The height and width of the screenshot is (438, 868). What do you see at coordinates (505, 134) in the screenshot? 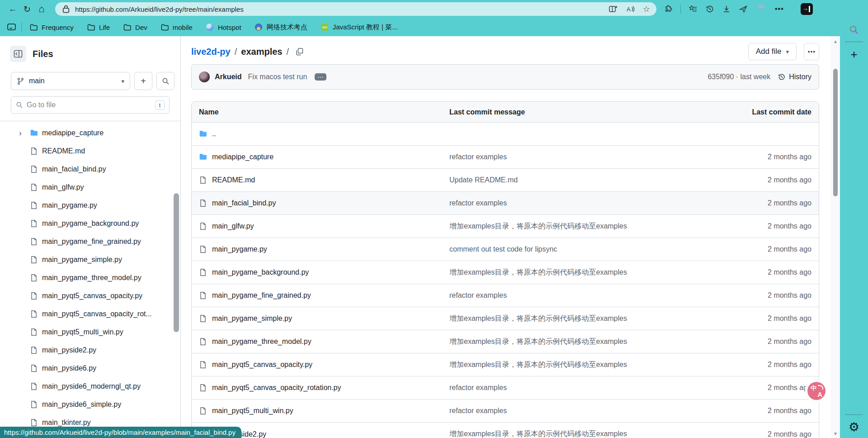
I see `table-row: ..` at bounding box center [505, 134].